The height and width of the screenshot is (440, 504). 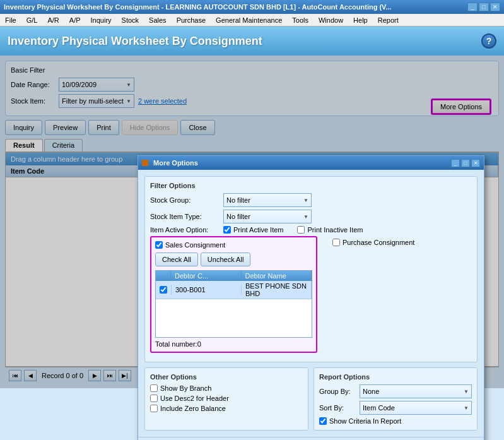 What do you see at coordinates (389, 20) in the screenshot?
I see `menu-report: Report` at bounding box center [389, 20].